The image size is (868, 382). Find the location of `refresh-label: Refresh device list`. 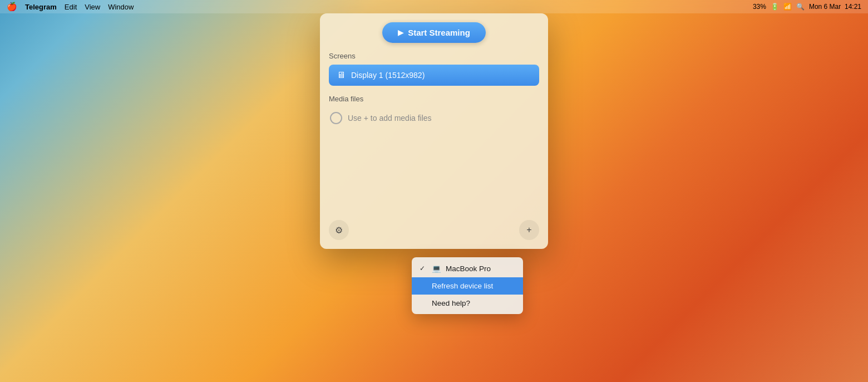

refresh-label: Refresh device list is located at coordinates (462, 286).